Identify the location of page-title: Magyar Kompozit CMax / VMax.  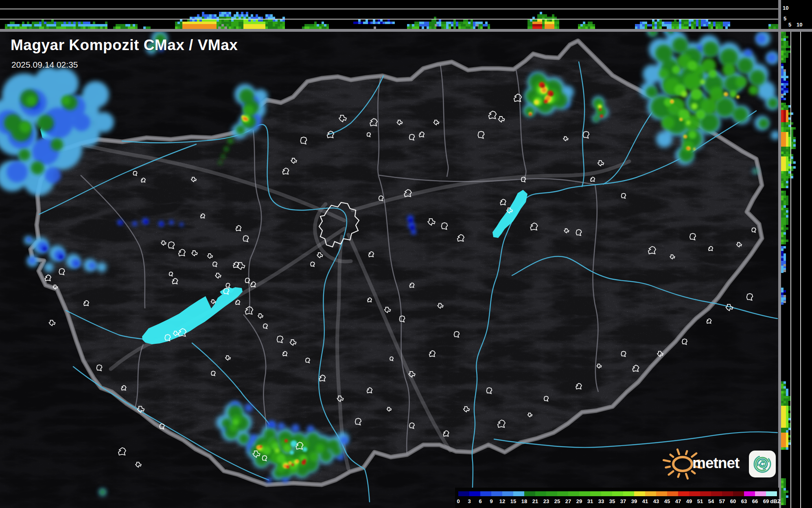
(124, 45).